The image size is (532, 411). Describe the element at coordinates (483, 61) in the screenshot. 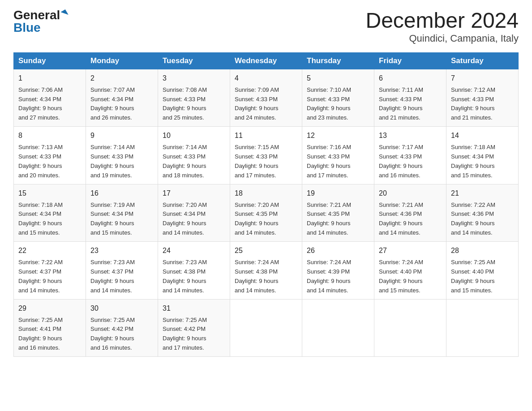

I see `header-saturday: Saturday` at that location.